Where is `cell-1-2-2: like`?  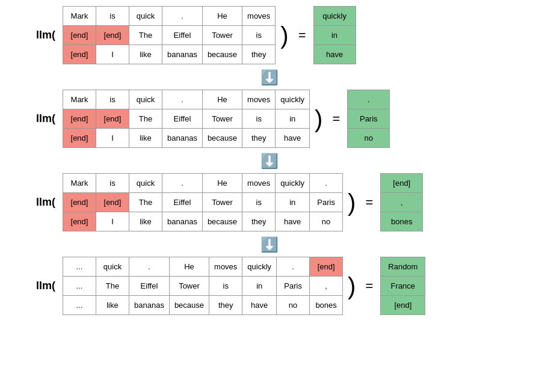 cell-1-2-2: like is located at coordinates (146, 138).